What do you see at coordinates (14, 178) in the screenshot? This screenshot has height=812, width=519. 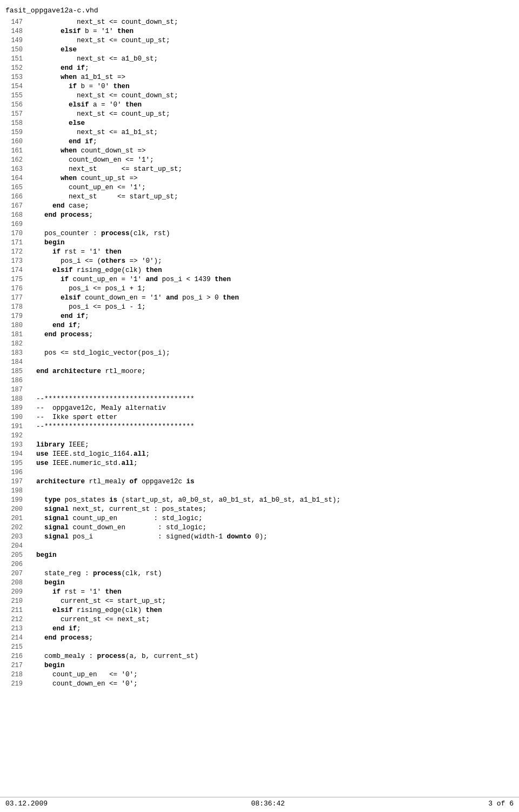 I see `line-number: 164` at bounding box center [14, 178].